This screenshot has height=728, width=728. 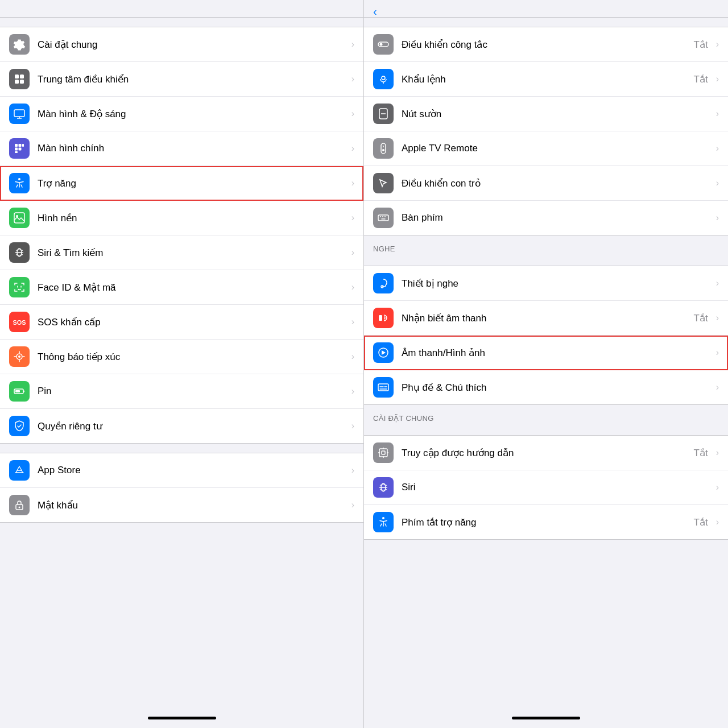 What do you see at coordinates (383, 218) in the screenshot?
I see `keyboard-icon` at bounding box center [383, 218].